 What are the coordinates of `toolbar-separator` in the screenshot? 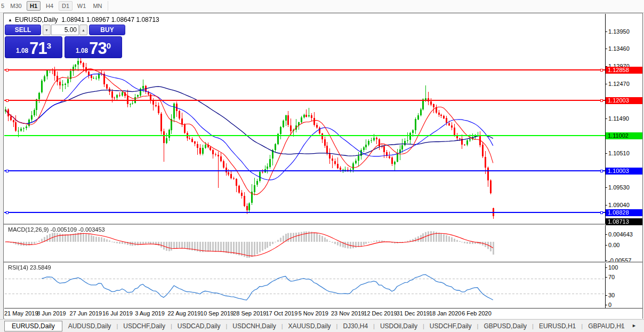 It's located at (108, 6).